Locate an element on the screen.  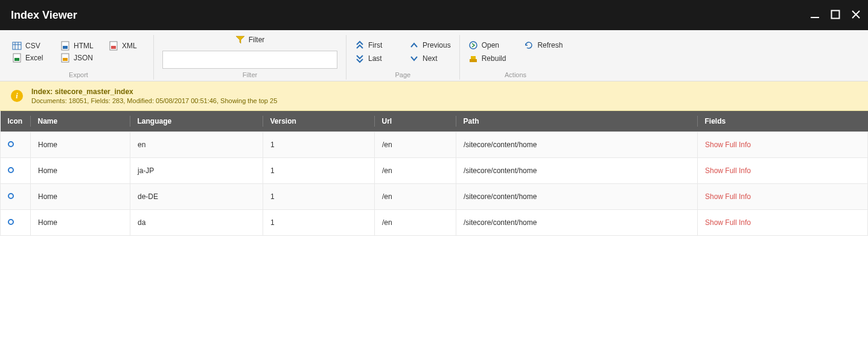
table-row: Home da 1 /en /sitecore/content/home Sho… is located at coordinates (435, 223).